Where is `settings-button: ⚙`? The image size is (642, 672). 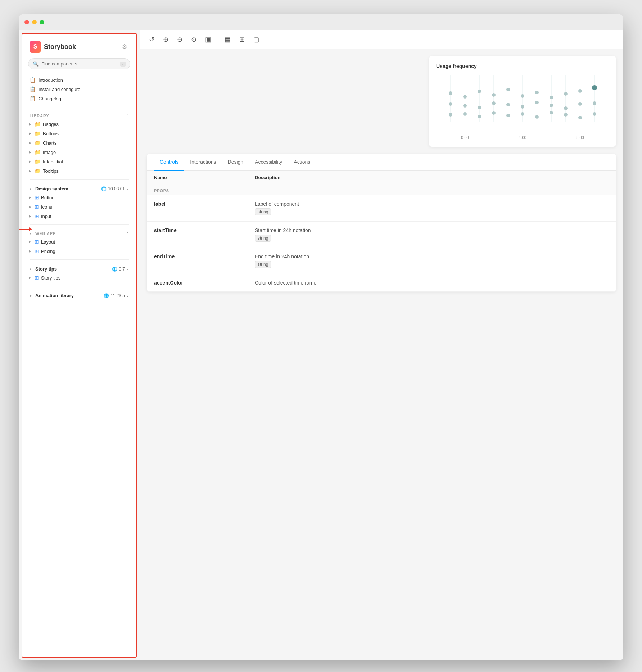
settings-button: ⚙ is located at coordinates (125, 47).